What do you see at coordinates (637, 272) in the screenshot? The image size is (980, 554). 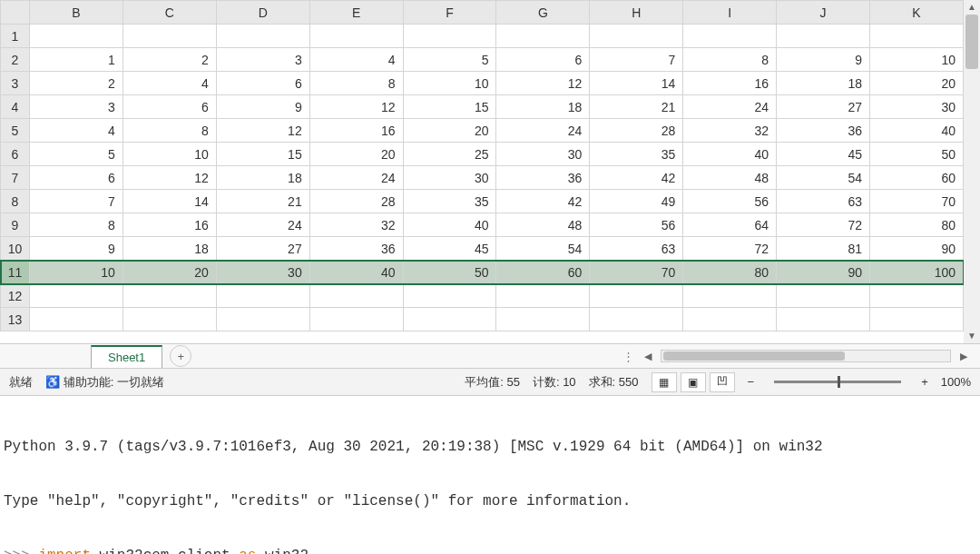 I see `cell-H11: 70` at bounding box center [637, 272].